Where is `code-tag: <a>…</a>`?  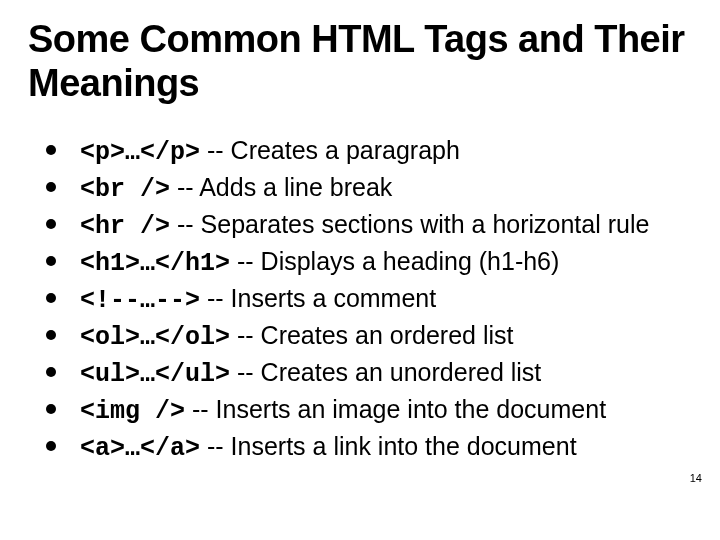
code-tag: <a>…</a> is located at coordinates (140, 448).